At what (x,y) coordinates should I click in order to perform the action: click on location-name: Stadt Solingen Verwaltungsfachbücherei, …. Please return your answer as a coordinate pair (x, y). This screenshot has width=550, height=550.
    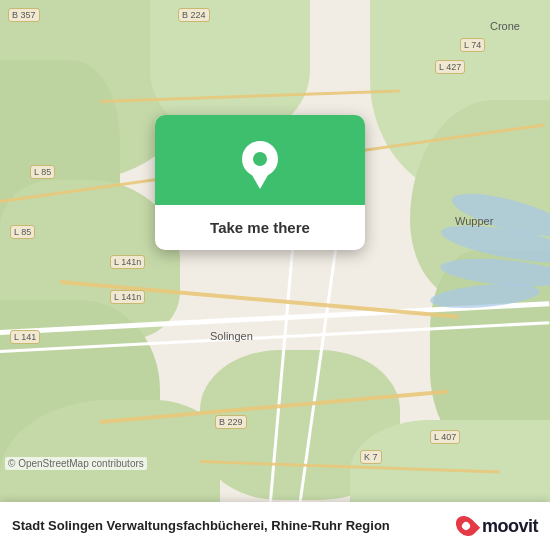
    Looking at the image, I should click on (234, 526).